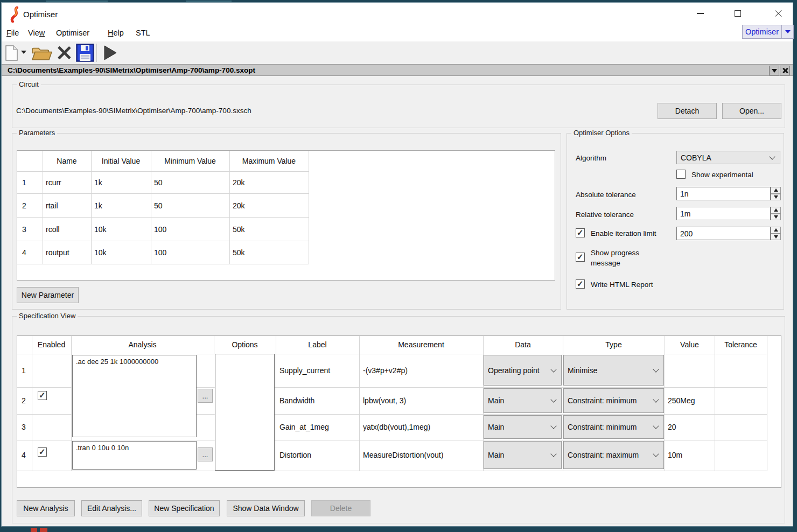 This screenshot has height=532, width=797. Describe the element at coordinates (184, 508) in the screenshot. I see `new-specification-button: New Specification` at that location.